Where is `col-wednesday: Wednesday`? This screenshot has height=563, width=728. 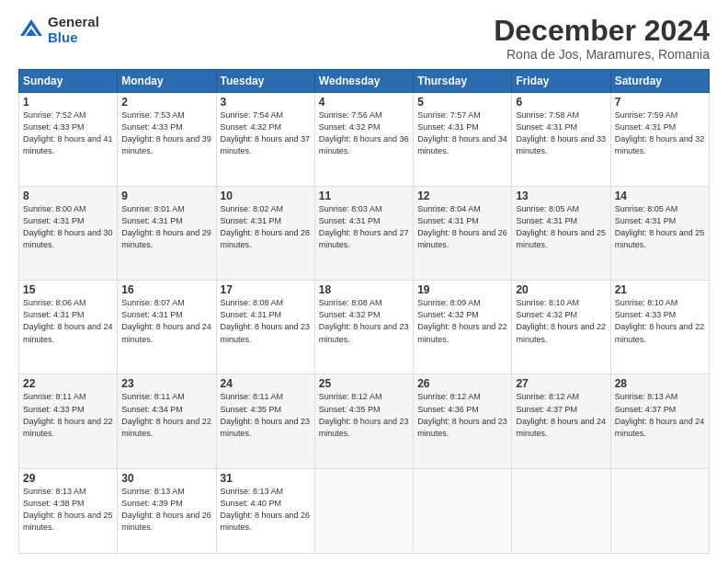
col-wednesday: Wednesday is located at coordinates (364, 81).